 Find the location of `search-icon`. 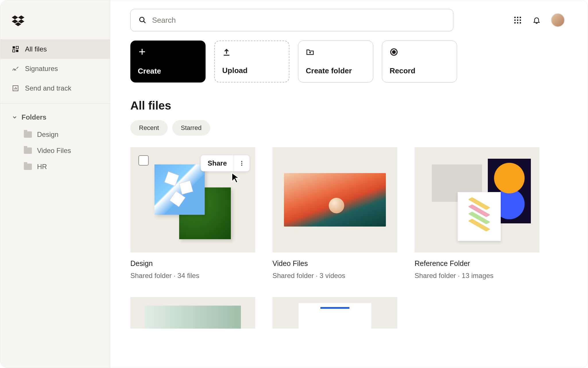

search-icon is located at coordinates (142, 20).